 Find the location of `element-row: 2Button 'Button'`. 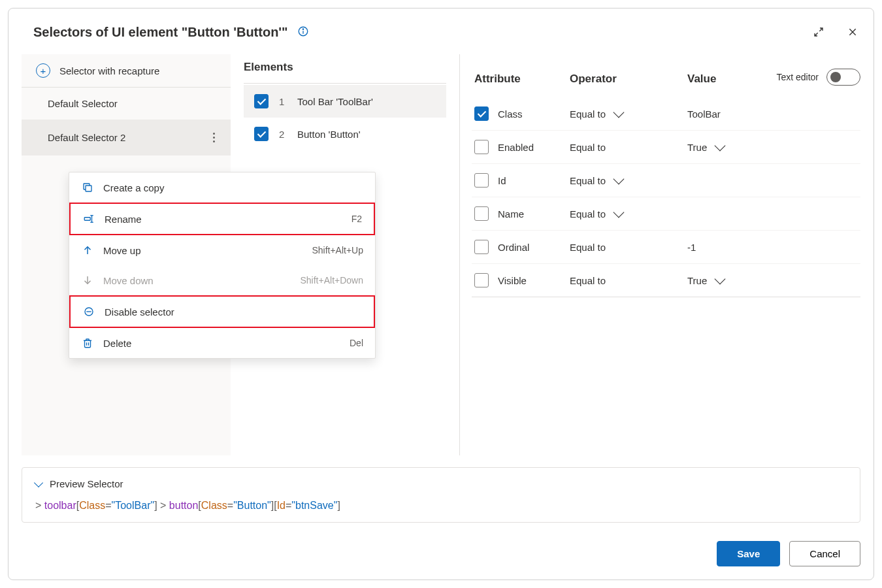

element-row: 2Button 'Button' is located at coordinates (345, 134).